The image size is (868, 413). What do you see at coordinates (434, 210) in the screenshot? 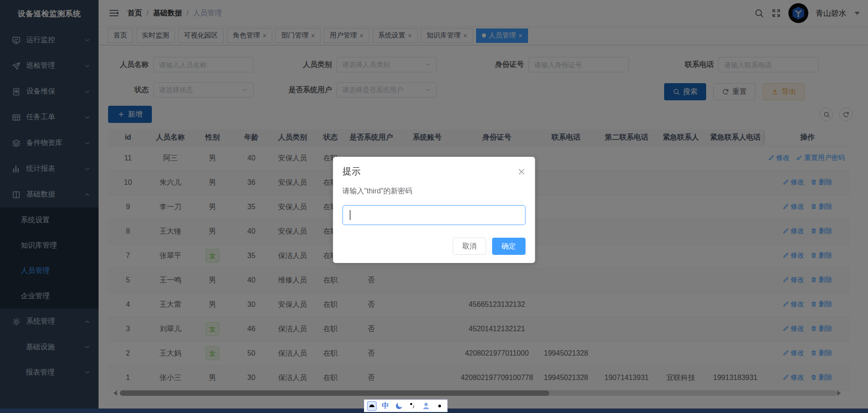
I see `reset-password-dialog: 提示 请输入"third"的新密码 取消 确定` at bounding box center [434, 210].